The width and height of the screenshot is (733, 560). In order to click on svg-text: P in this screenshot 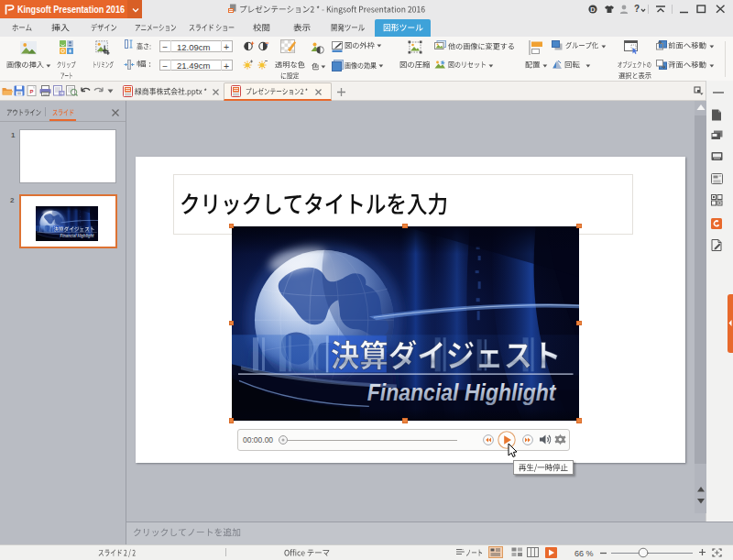, I will do `click(31, 92)`.